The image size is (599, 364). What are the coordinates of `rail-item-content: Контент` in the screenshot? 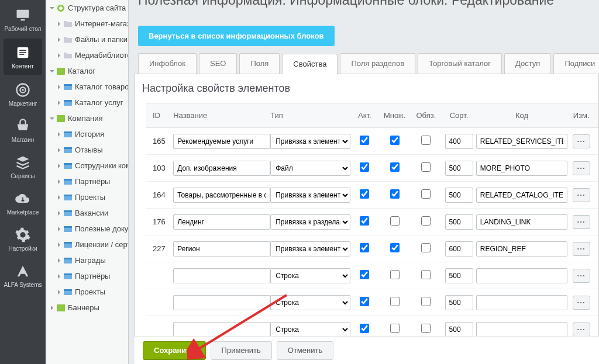 It's located at (23, 57).